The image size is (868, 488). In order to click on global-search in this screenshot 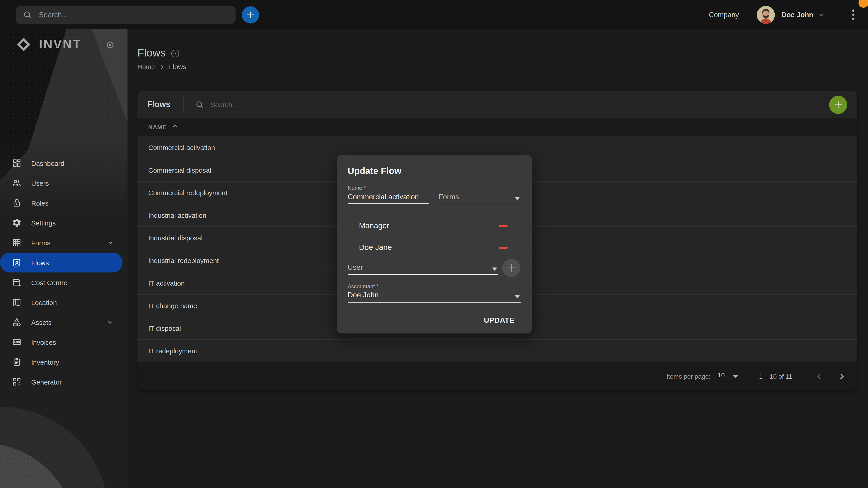, I will do `click(126, 15)`.